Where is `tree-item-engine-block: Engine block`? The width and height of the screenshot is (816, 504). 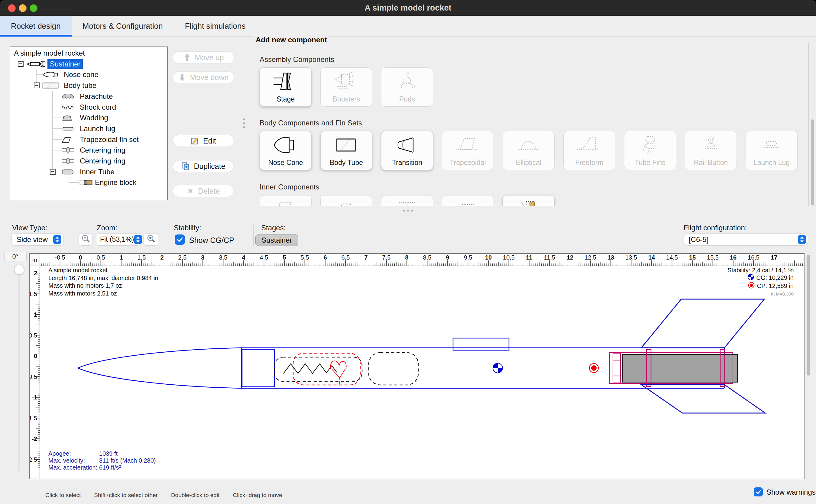 tree-item-engine-block: Engine block is located at coordinates (116, 183).